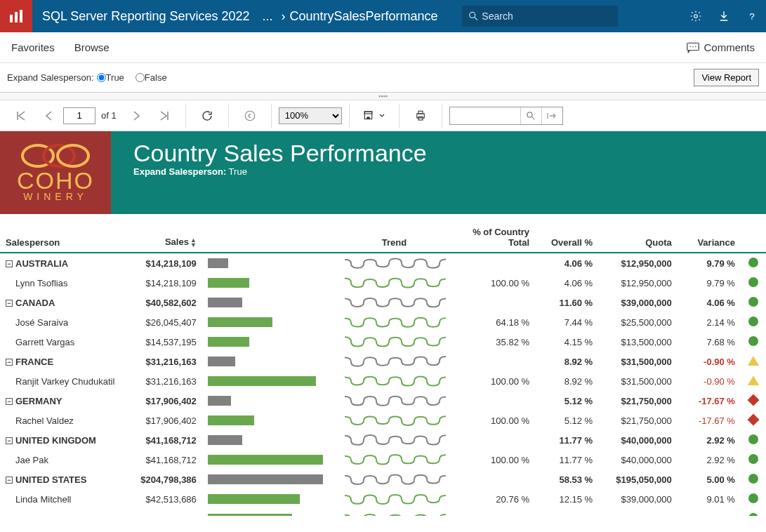  Describe the element at coordinates (485, 115) in the screenshot. I see `find-input` at that location.